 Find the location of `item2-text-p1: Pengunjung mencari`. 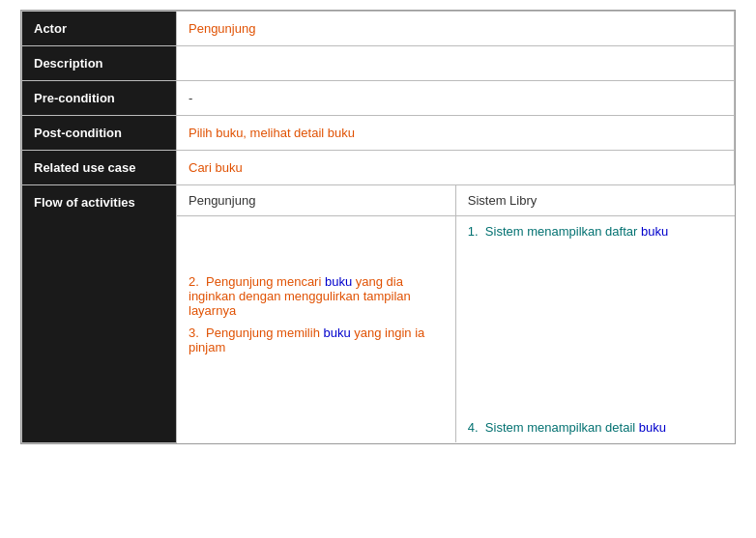

item2-text-p1: Pengunjung mencari is located at coordinates (265, 282).